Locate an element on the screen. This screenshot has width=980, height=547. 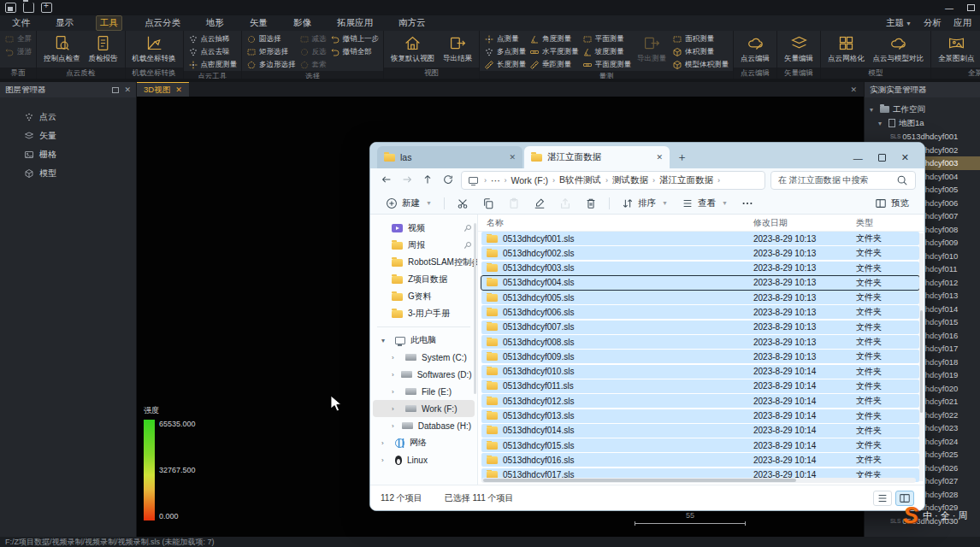
ribbon-button-点云网格化: 点云网格化 is located at coordinates (847, 50).